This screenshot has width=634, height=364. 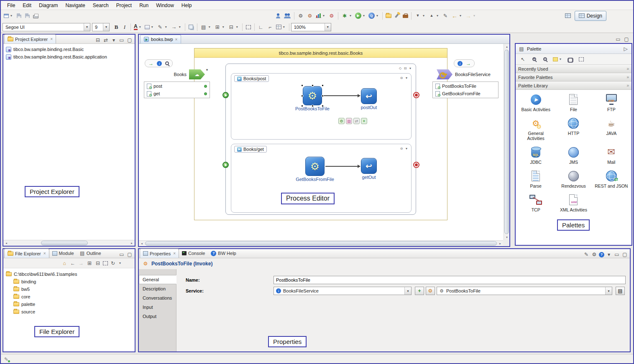 What do you see at coordinates (223, 253) in the screenshot?
I see `tab-bw-help: ? BW Help` at bounding box center [223, 253].